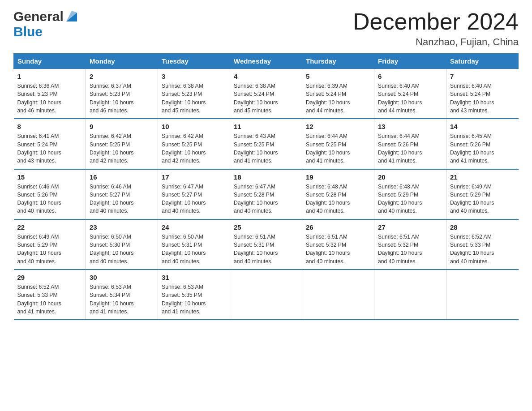 The width and height of the screenshot is (532, 411). Describe the element at coordinates (410, 61) in the screenshot. I see `column-header-friday: Friday` at that location.